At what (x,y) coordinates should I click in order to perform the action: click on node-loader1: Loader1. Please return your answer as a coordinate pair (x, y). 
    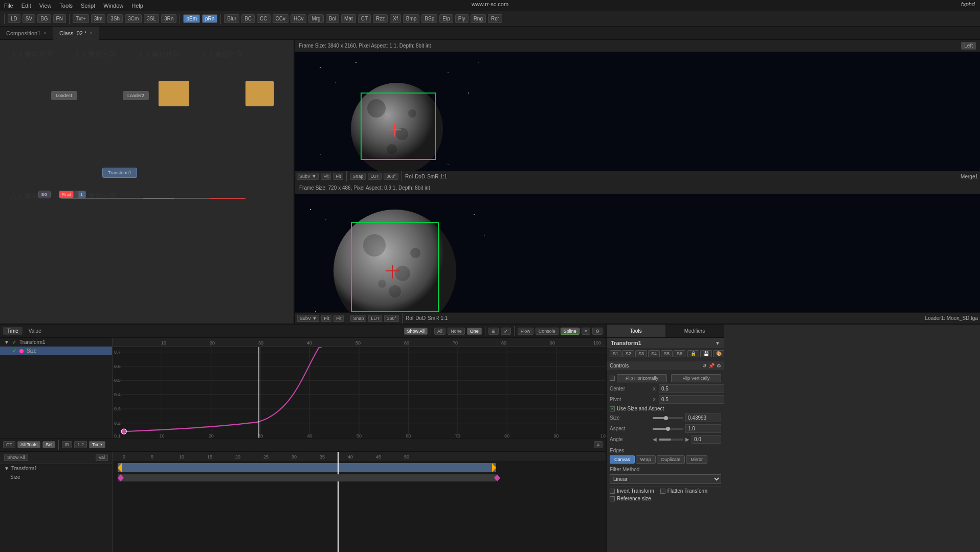
    Looking at the image, I should click on (64, 96).